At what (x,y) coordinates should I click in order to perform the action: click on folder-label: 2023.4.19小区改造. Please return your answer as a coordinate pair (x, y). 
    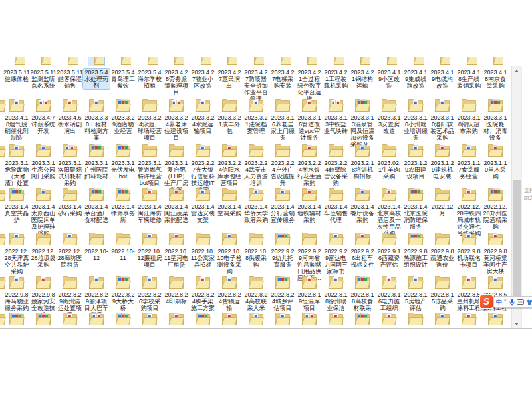
    Looking at the image, I should click on (389, 79).